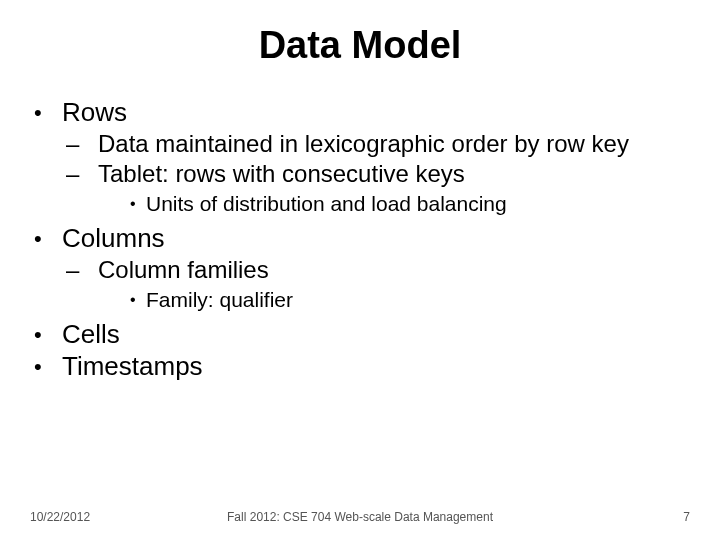 The height and width of the screenshot is (540, 720). Describe the element at coordinates (360, 46) in the screenshot. I see `slide-title: Data Model` at that location.